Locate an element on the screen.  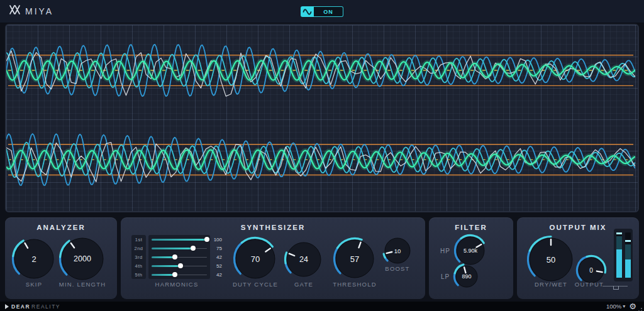
output-trim-fader is located at coordinates (615, 288).